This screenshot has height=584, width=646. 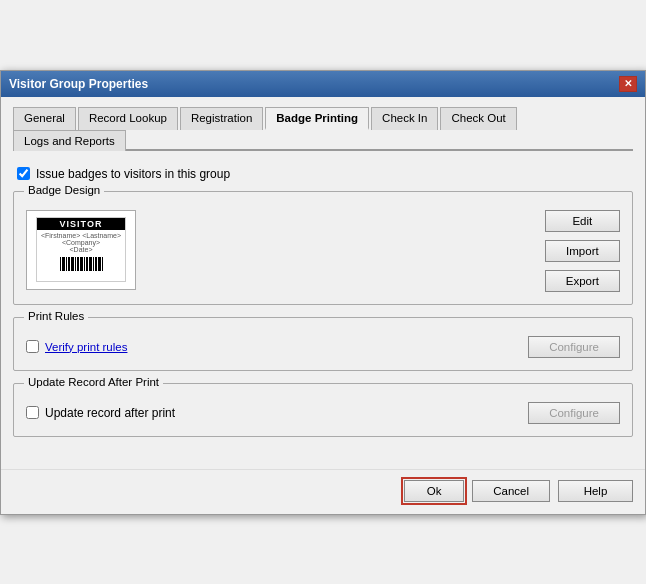 I want to click on badge-mock: VISITOR <Firstname> <Lastname> <Company>…, so click(x=81, y=250).